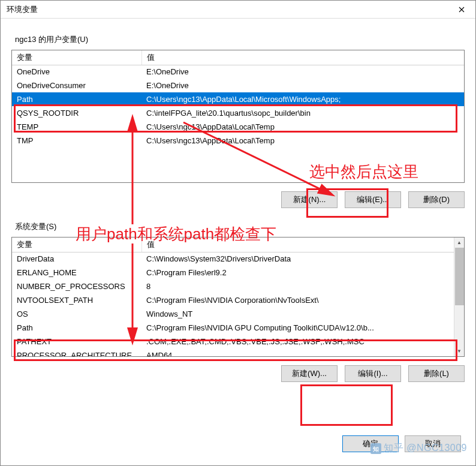 This screenshot has width=476, height=466. What do you see at coordinates (436, 374) in the screenshot?
I see `delete-system-var-button: 删除(L)` at bounding box center [436, 374].